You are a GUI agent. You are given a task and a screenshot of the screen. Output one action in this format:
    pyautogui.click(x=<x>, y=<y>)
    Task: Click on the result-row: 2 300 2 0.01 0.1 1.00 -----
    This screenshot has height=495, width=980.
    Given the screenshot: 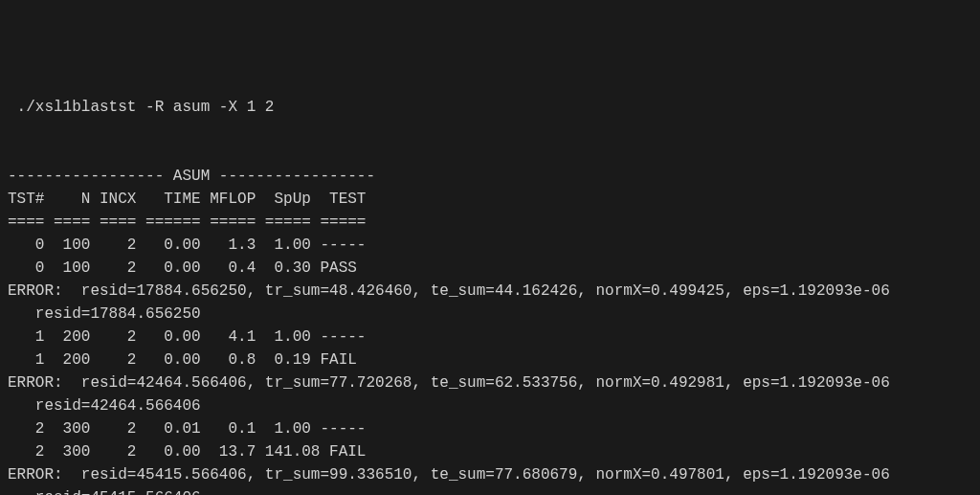 What is the action you would take?
    pyautogui.click(x=187, y=429)
    